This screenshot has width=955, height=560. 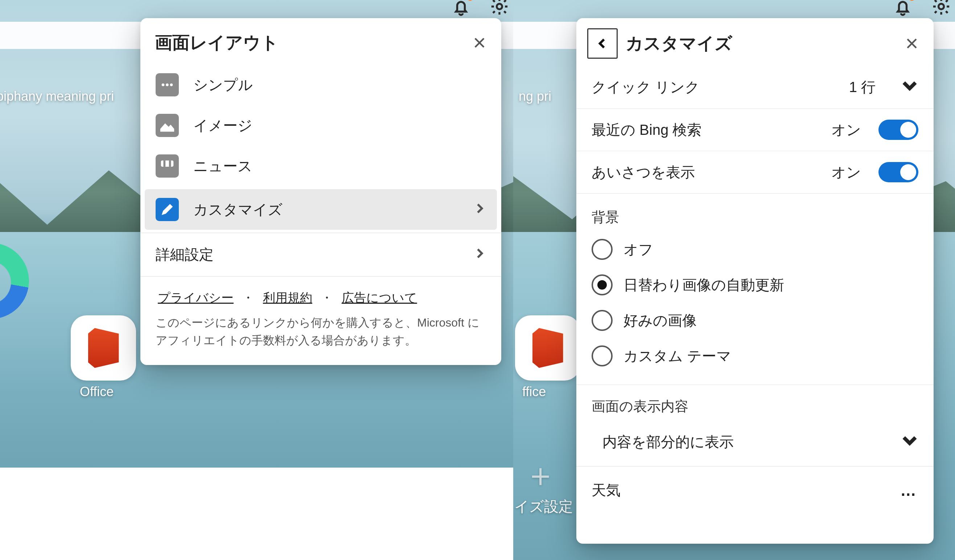 What do you see at coordinates (380, 298) in the screenshot?
I see `ads-link: 広告について` at bounding box center [380, 298].